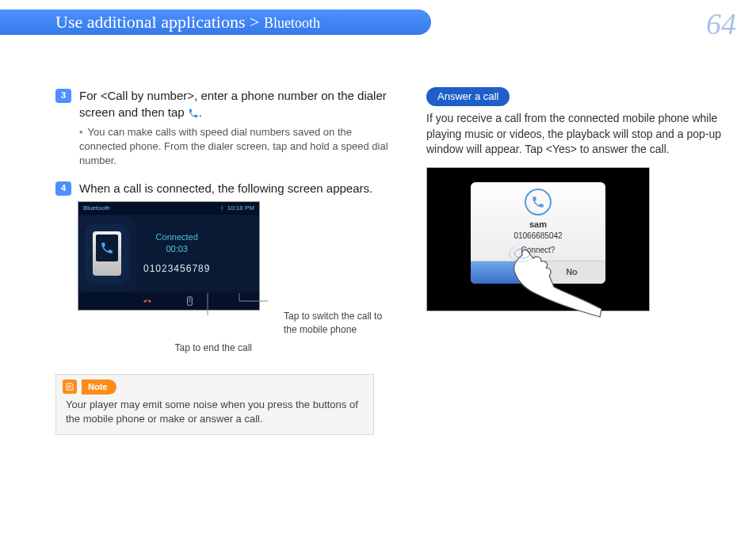 Image resolution: width=756 pixels, height=534 pixels. I want to click on page-number: 64, so click(721, 24).